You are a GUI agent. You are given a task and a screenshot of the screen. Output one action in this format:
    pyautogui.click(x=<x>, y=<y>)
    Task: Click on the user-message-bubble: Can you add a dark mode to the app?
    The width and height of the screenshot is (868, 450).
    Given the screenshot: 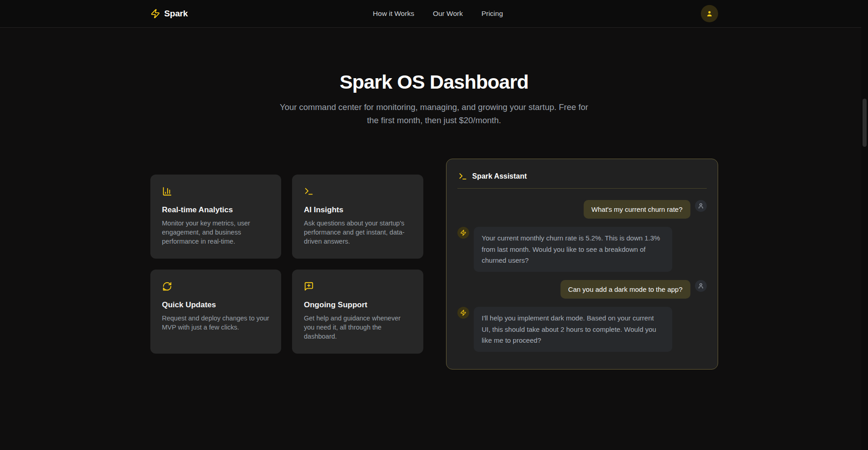 What is the action you would take?
    pyautogui.click(x=625, y=289)
    